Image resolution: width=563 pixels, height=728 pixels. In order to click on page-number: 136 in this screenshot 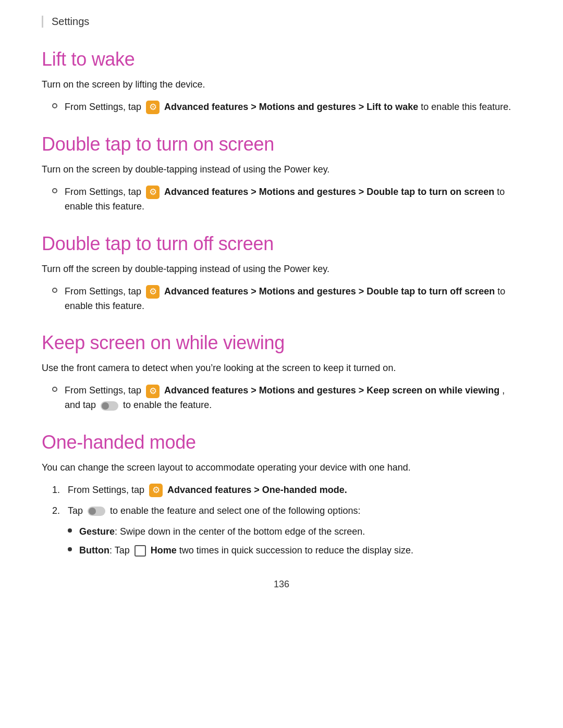, I will do `click(282, 585)`.